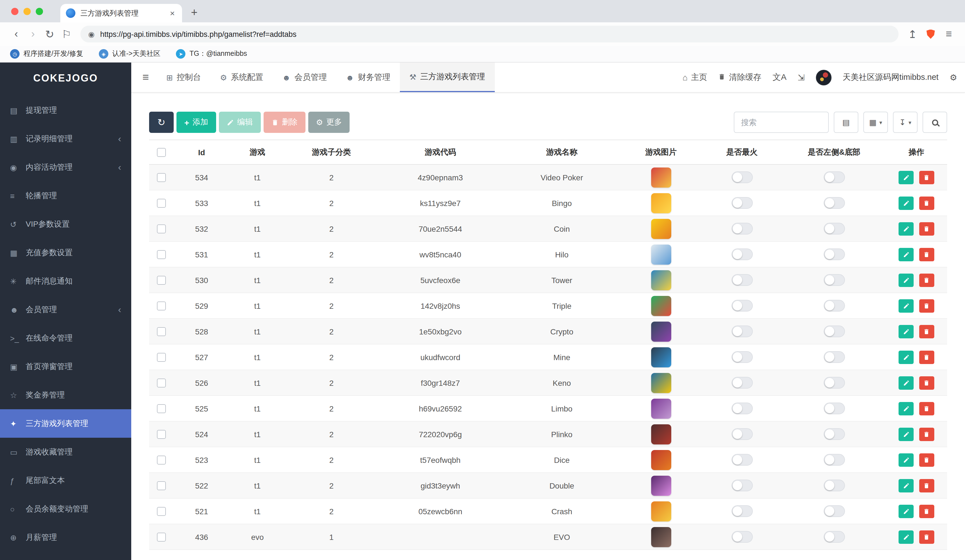 The width and height of the screenshot is (965, 560). What do you see at coordinates (548, 383) in the screenshot?
I see `table-row: 526 t1 2 f30gr148z7 Keno` at bounding box center [548, 383].